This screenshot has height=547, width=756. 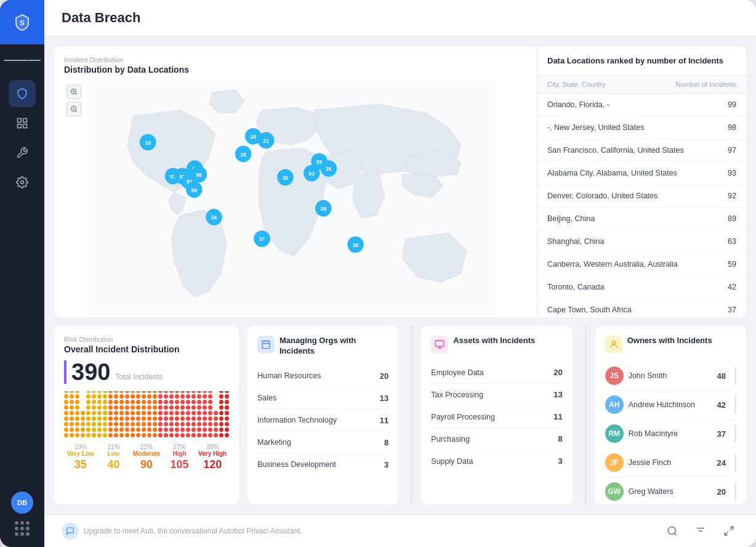 What do you see at coordinates (641, 241) in the screenshot?
I see `dl-row: Shanghai, China63` at bounding box center [641, 241].